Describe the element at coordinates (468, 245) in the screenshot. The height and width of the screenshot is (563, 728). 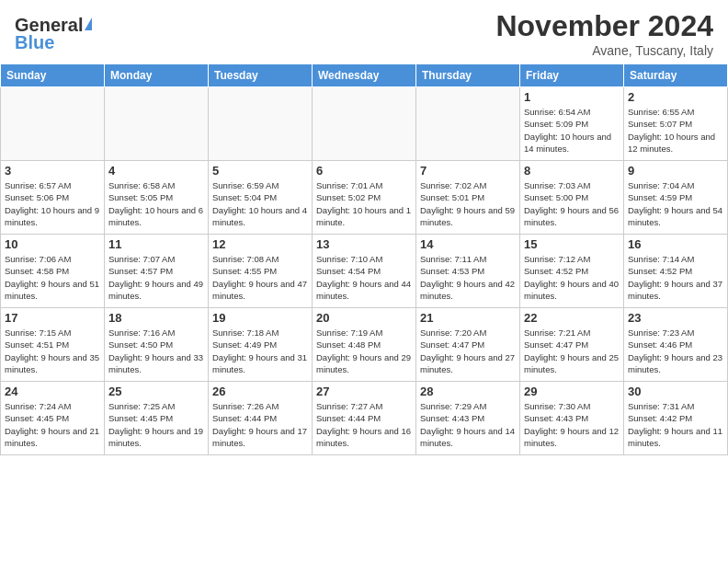
I see `day-number: 14` at that location.